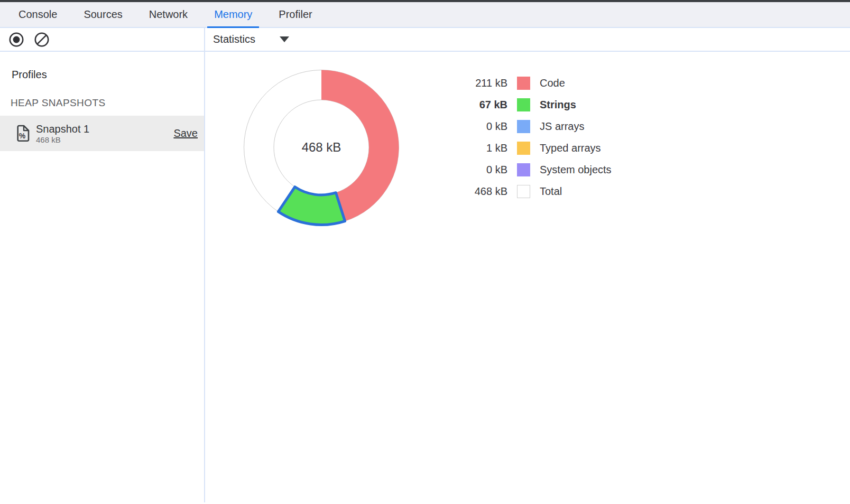 The image size is (850, 504). What do you see at coordinates (533, 148) in the screenshot?
I see `legend-row-typed-arrays: 1 kBTyped arrays` at bounding box center [533, 148].